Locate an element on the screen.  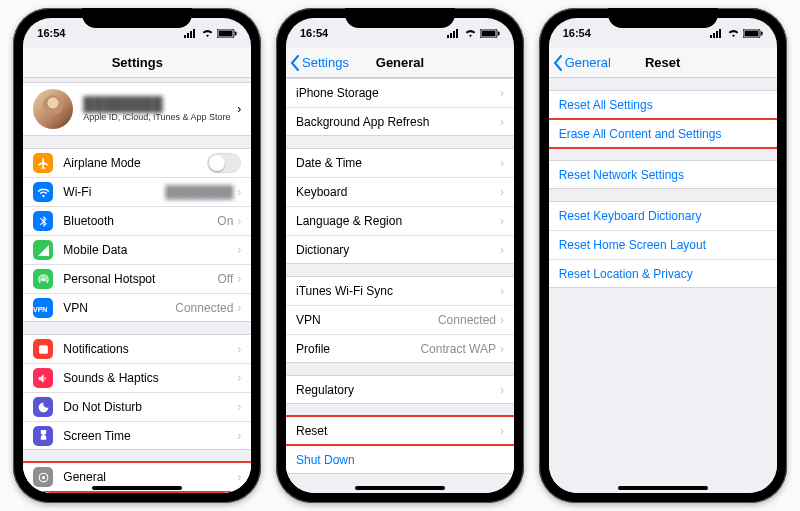
row-reset-all-settings: Reset All Settings is located at coordinates (663, 104).